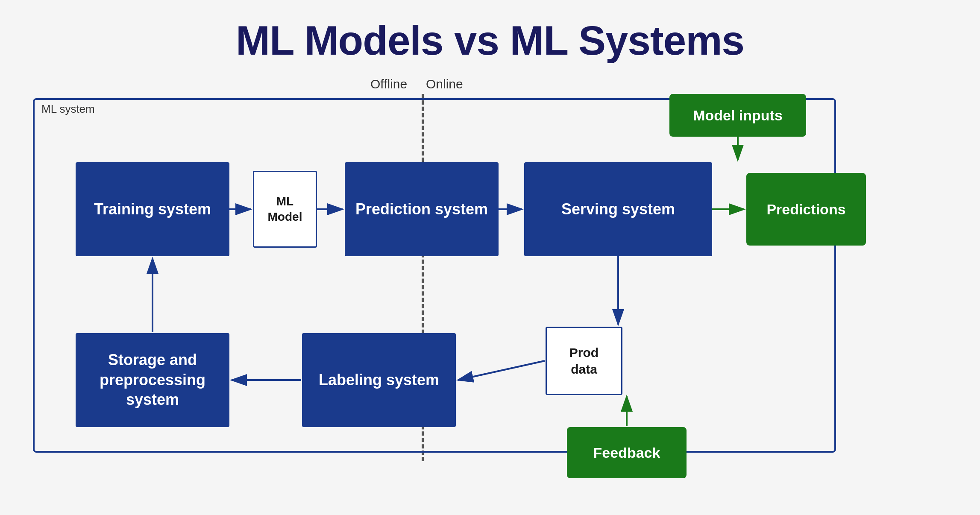 This screenshot has width=980, height=515. I want to click on storage-system-box: Storage and preprocessing system, so click(153, 380).